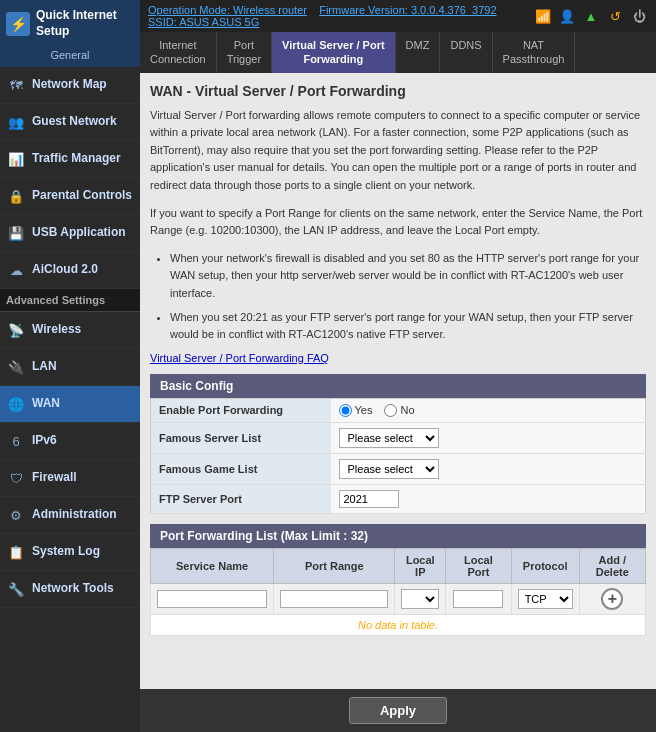 The image size is (656, 732). What do you see at coordinates (219, 22) in the screenshot?
I see `ssid-value: ASUS ASUS 5G` at bounding box center [219, 22].